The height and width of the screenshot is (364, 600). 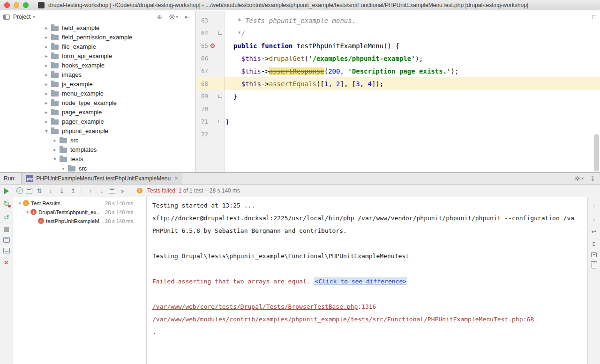 What do you see at coordinates (360, 281) in the screenshot?
I see `diff-link: <Click to see difference>` at bounding box center [360, 281].